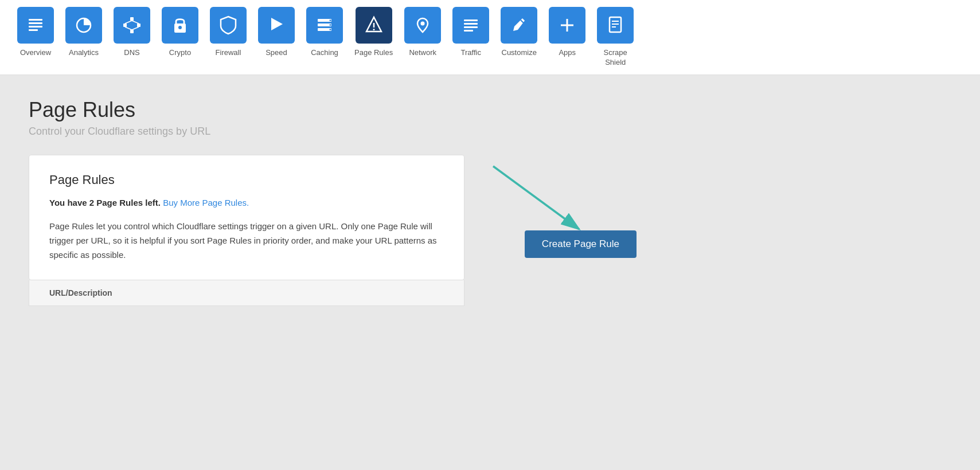  What do you see at coordinates (325, 53) in the screenshot?
I see `nav-label-caching: Caching` at bounding box center [325, 53].